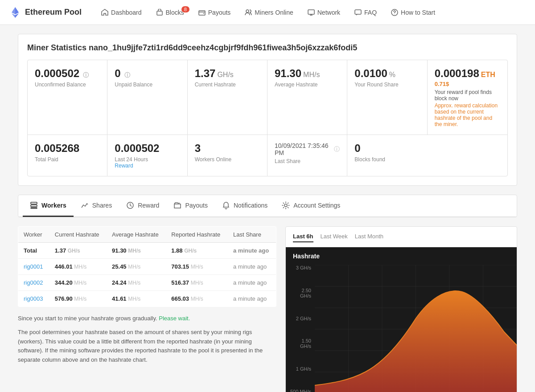 The width and height of the screenshot is (535, 392). Describe the element at coordinates (78, 251) in the screenshot. I see `current-hashrate-total: 1.37 GH/s` at that location.